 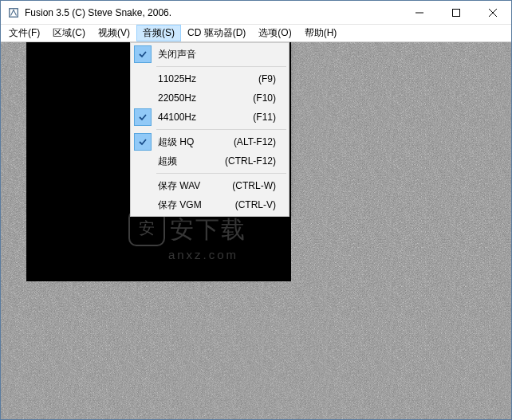 I want to click on menu-item-shortcut: (CTRL-V), so click(x=262, y=205).